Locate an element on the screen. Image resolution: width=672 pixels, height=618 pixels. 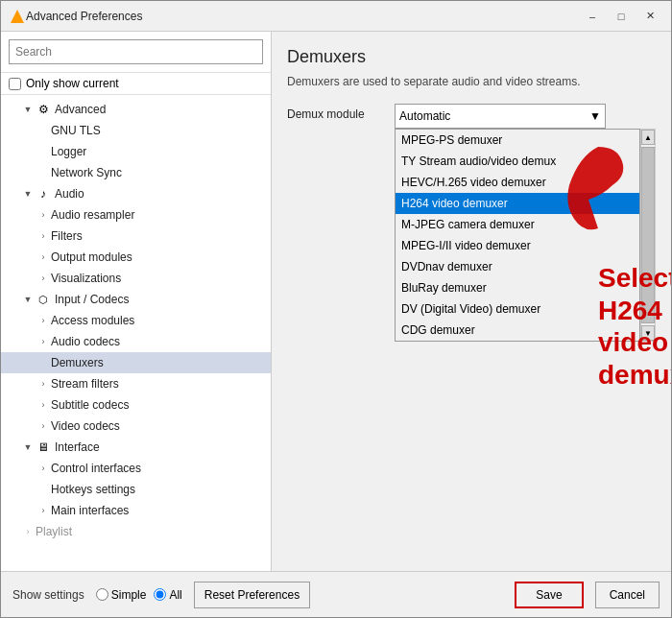
dropdown-item-dv: DV (Digital Video) demuxer is located at coordinates (517, 309).